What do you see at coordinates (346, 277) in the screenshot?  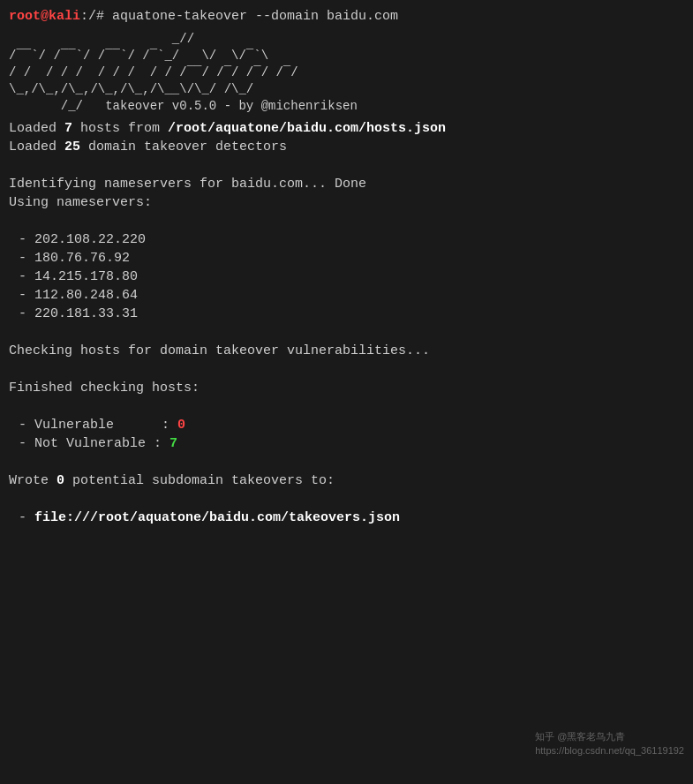 I see `ns3-line: - 14.215.178.80` at bounding box center [346, 277].